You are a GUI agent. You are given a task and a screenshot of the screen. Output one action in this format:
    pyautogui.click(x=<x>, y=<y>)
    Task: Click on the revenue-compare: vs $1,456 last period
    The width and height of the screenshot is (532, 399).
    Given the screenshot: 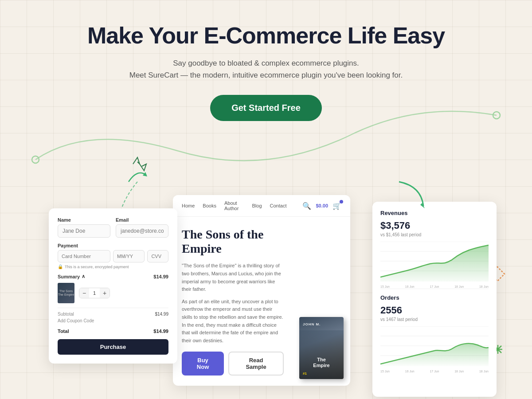 What is the action you would take?
    pyautogui.click(x=434, y=235)
    